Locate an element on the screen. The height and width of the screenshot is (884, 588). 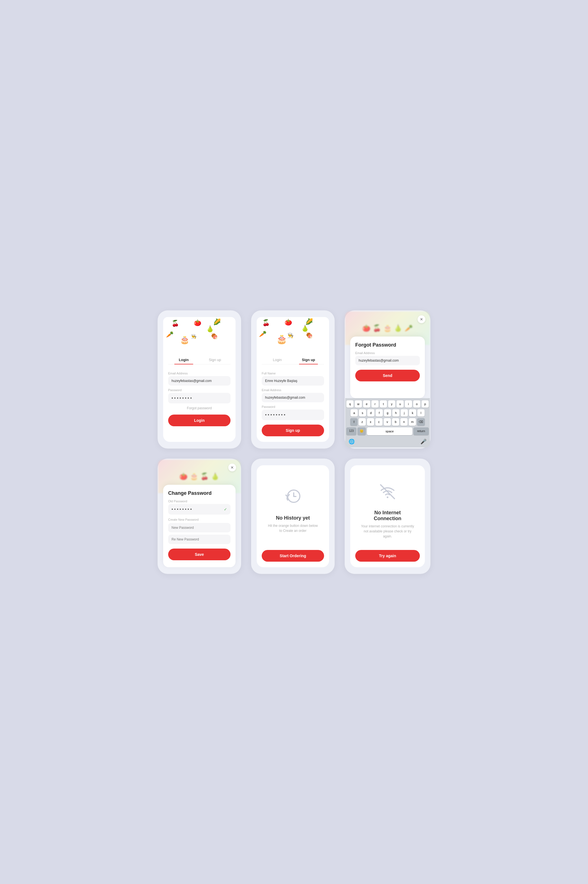
key-h: h is located at coordinates (396, 413).